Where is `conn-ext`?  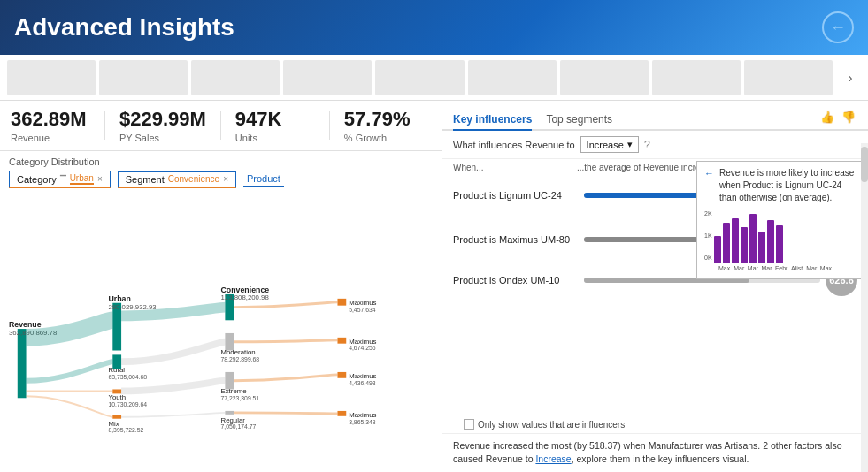
conn-ext is located at coordinates (173, 386).